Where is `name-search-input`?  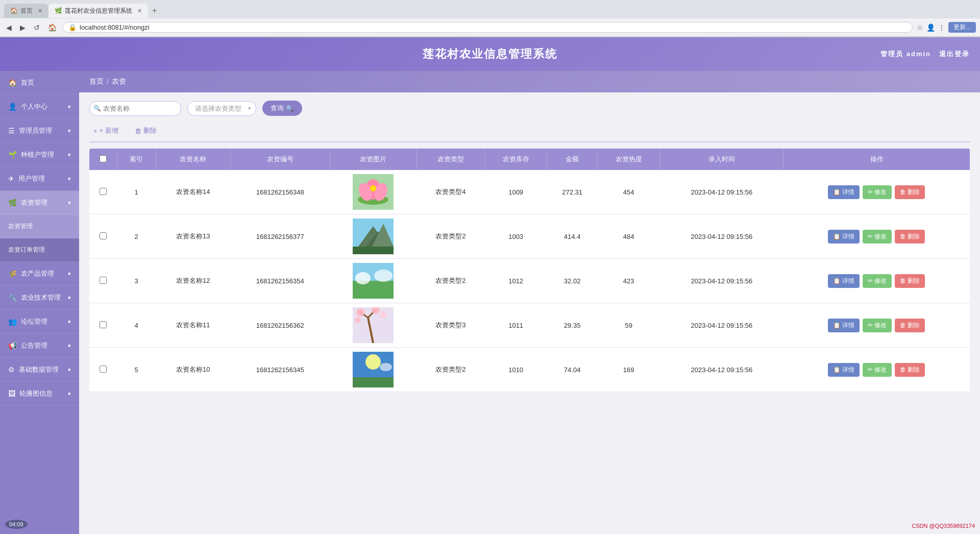
name-search-input is located at coordinates (135, 108).